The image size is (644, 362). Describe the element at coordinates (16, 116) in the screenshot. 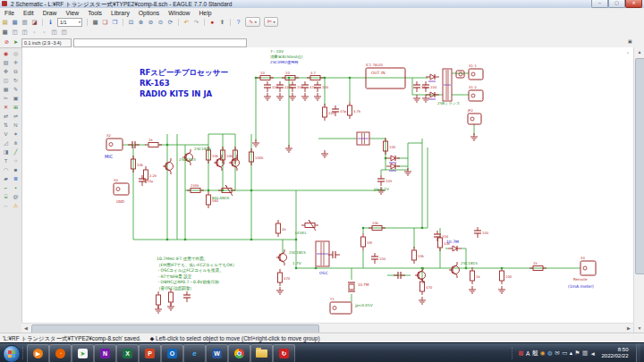

I see `replace-icon: ⇌` at that location.